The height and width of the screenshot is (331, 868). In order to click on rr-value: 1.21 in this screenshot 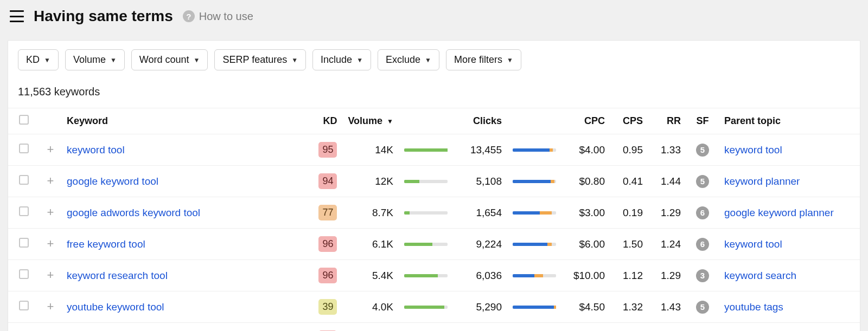, I will do `click(667, 327)`.